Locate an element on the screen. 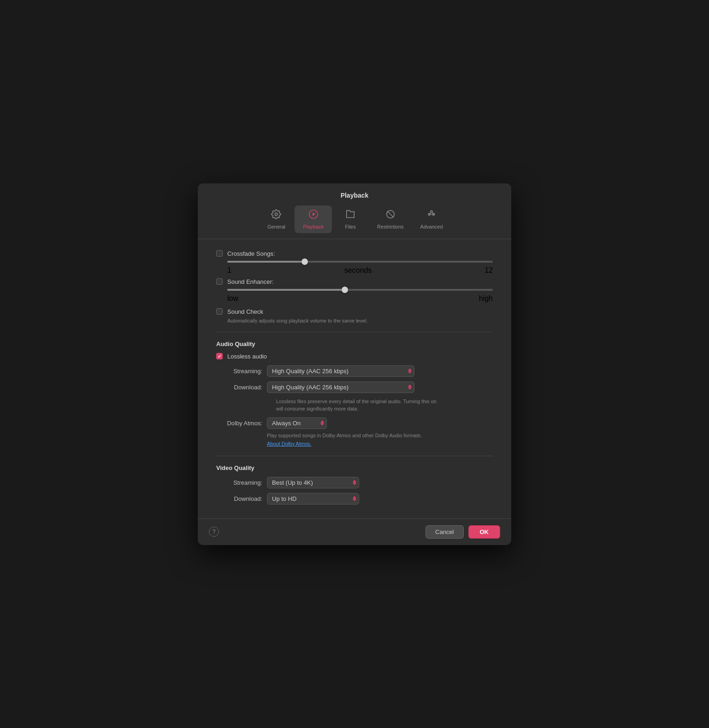 The height and width of the screenshot is (728, 709). video-download-label: Download: is located at coordinates (239, 499).